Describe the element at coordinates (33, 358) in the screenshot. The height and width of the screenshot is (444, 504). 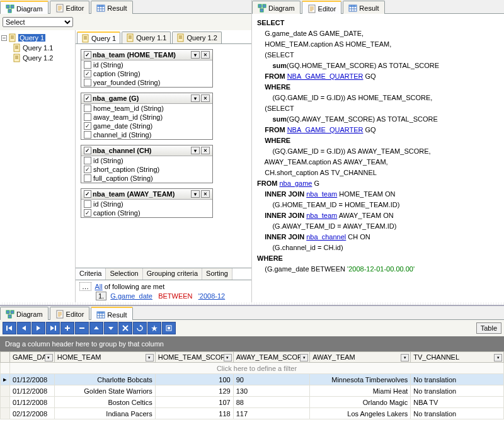
I see `col-game-date: GAME_DA▲▾` at that location.